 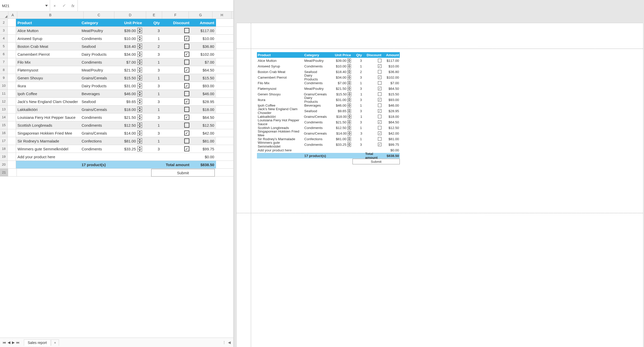 I want to click on cell-amount: $12.50, so click(x=204, y=125).